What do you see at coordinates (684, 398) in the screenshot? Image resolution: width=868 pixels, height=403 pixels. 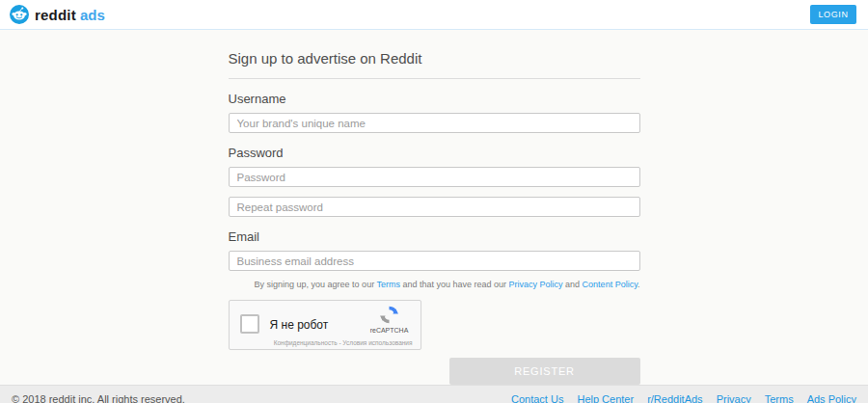 I see `footer-links: Contact Us Help Center r/RedditAds Priva…` at bounding box center [684, 398].